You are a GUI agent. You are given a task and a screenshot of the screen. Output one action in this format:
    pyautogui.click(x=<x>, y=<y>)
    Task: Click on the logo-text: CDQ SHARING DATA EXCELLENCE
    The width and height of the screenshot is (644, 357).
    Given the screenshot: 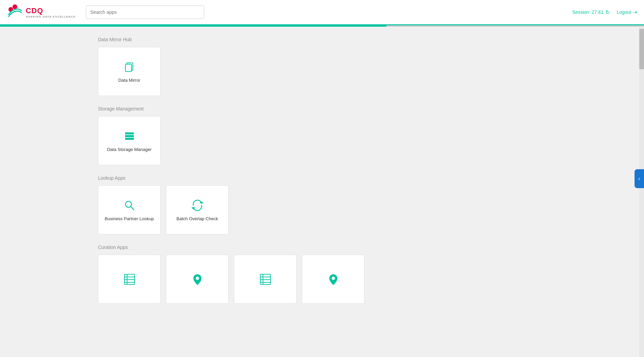 What is the action you would take?
    pyautogui.click(x=51, y=12)
    